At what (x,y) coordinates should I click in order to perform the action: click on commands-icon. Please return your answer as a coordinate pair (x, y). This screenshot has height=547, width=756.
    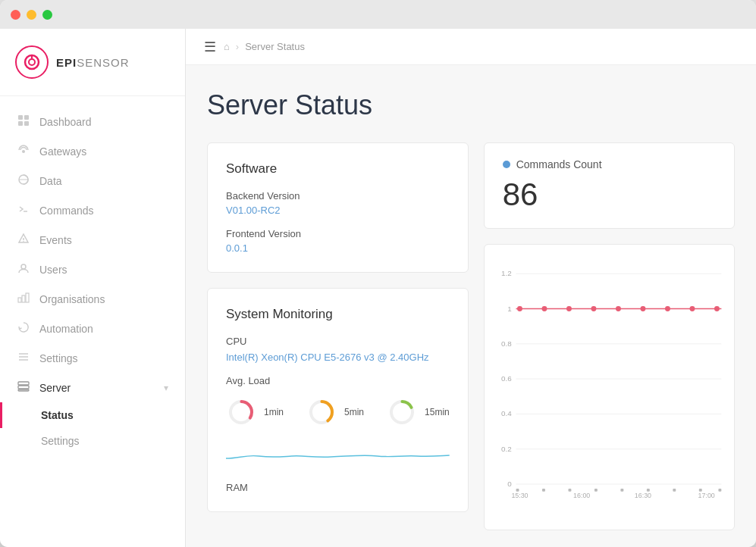
    Looking at the image, I should click on (24, 211).